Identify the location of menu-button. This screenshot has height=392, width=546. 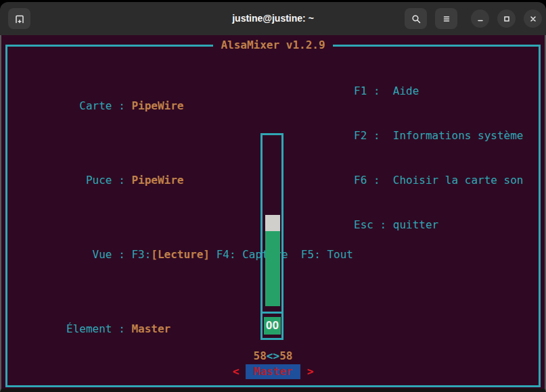
(447, 19).